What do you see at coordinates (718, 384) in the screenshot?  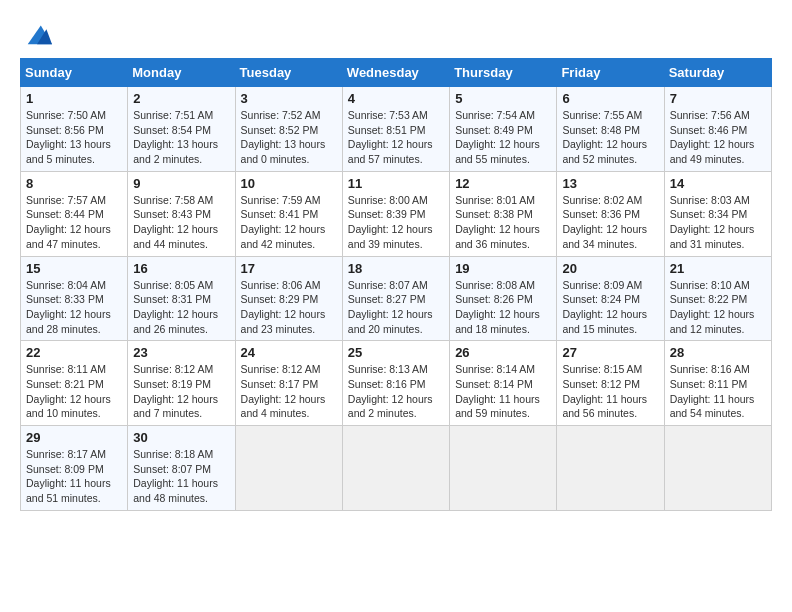 I see `calendar-day-cell: 28 Sunrise: 8:16 AMSunset: 8:11 PMDaylig…` at bounding box center [718, 384].